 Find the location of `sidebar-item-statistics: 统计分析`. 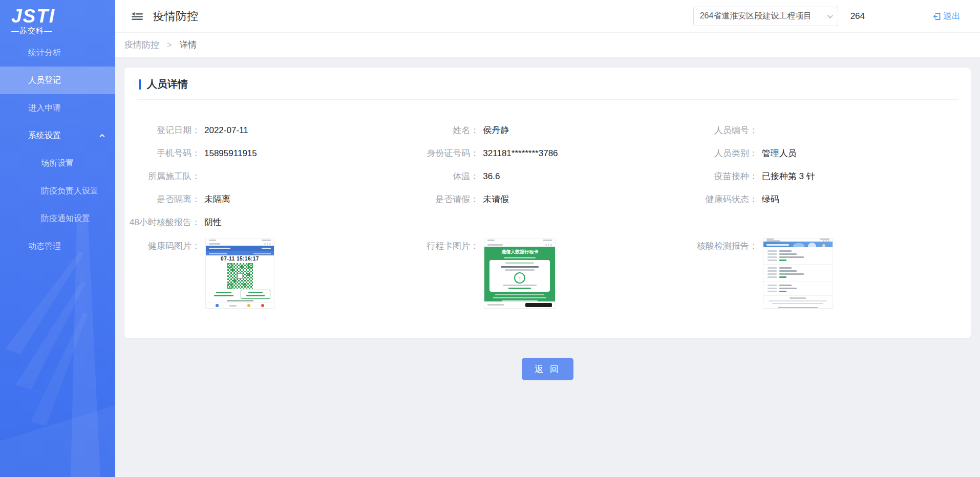

sidebar-item-statistics: 统计分析 is located at coordinates (57, 53).